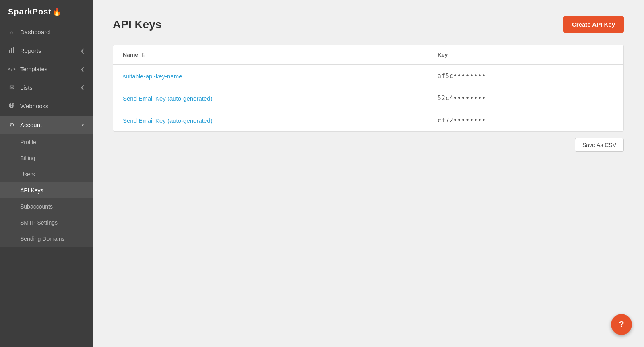 The height and width of the screenshot is (347, 644). Describe the element at coordinates (143, 55) in the screenshot. I see `sort-icon: ⇅` at that location.